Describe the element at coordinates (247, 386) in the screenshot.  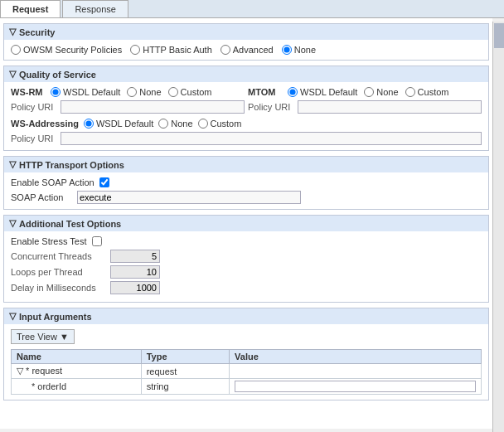
I see `table-row: * orderId string` at that location.